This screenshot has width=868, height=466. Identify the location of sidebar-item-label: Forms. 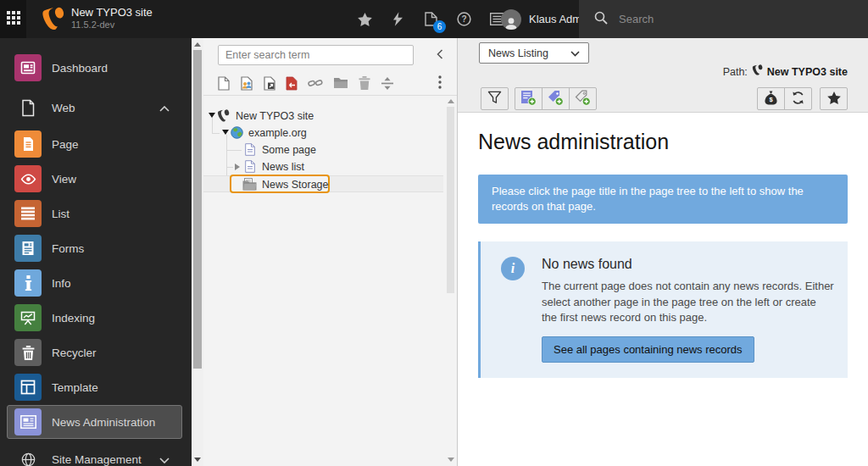
(68, 249).